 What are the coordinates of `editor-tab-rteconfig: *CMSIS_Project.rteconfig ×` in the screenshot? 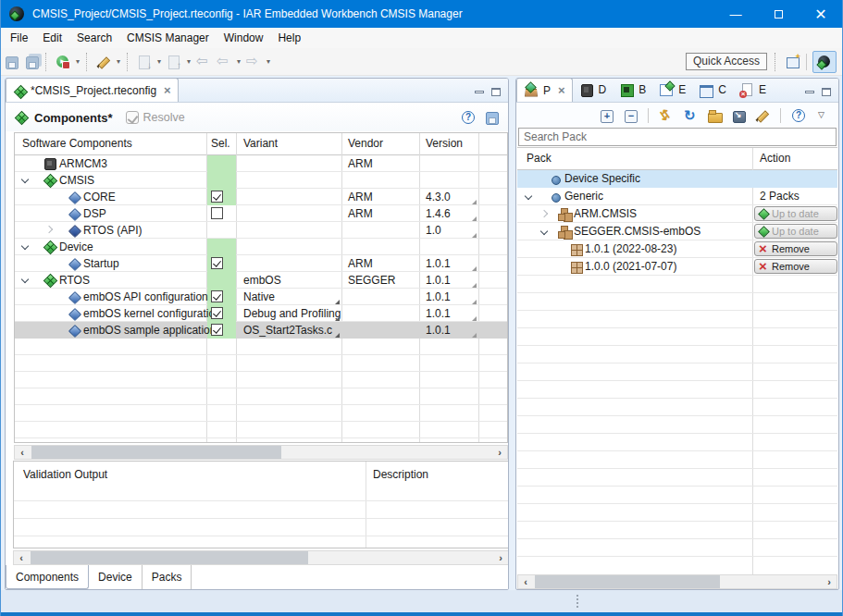 It's located at (93, 90).